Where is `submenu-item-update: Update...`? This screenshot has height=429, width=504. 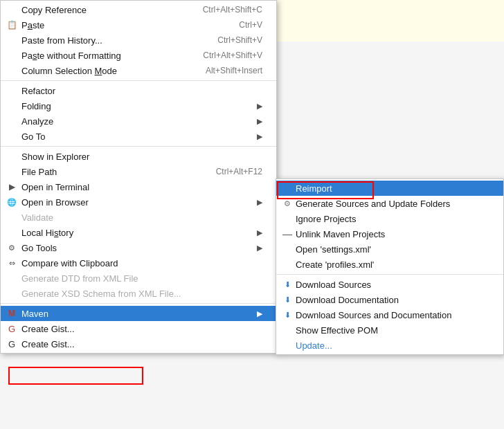 submenu-item-update: Update... is located at coordinates (390, 345).